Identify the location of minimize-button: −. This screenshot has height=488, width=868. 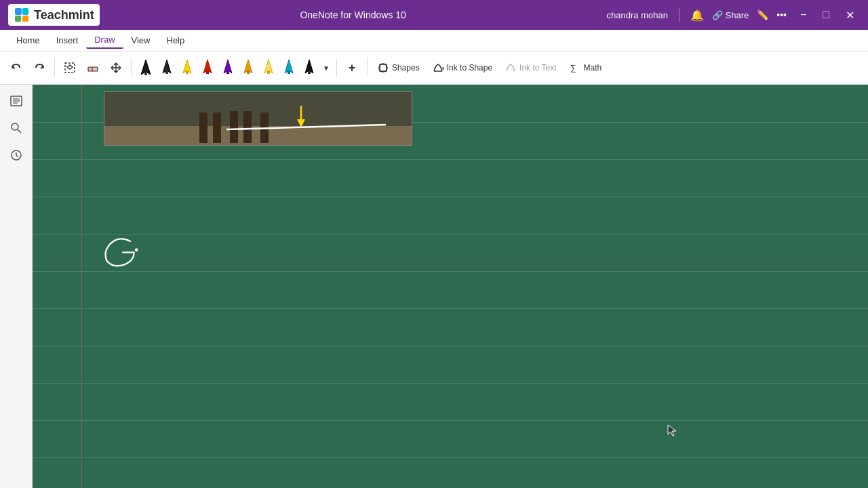
(803, 15).